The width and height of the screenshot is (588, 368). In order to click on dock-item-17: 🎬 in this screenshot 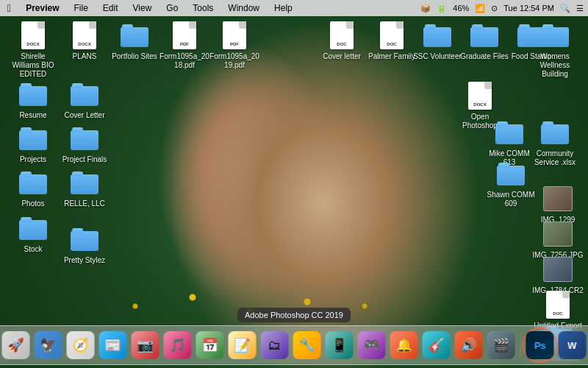, I will do `click(501, 345)`.